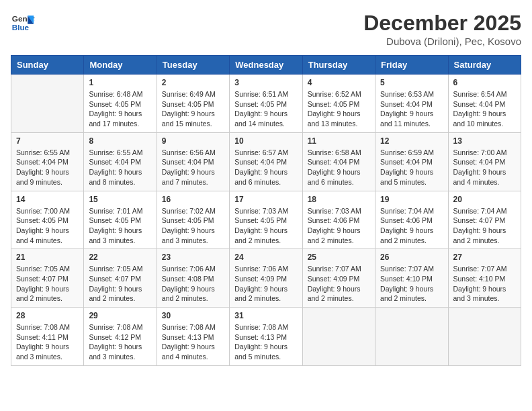 This screenshot has height=411, width=532. What do you see at coordinates (442, 29) in the screenshot?
I see `title-section: December 2025 Dubova (Driloni), Pec, Kos…` at bounding box center [442, 29].